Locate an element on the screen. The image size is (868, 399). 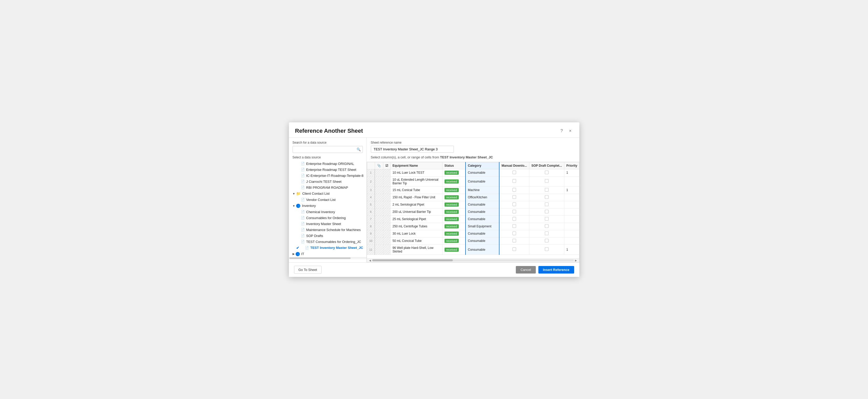
cell-category: Consumable is located at coordinates (483, 181).